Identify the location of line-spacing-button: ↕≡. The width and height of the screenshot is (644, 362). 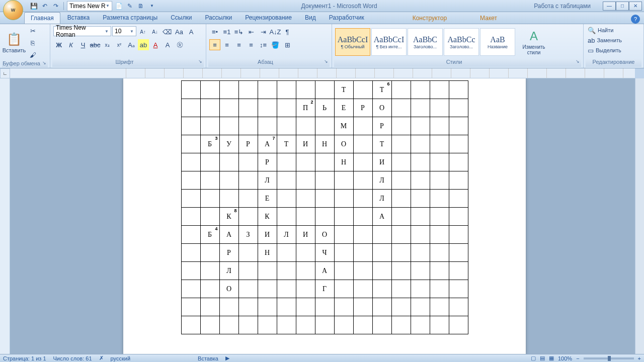
(263, 45).